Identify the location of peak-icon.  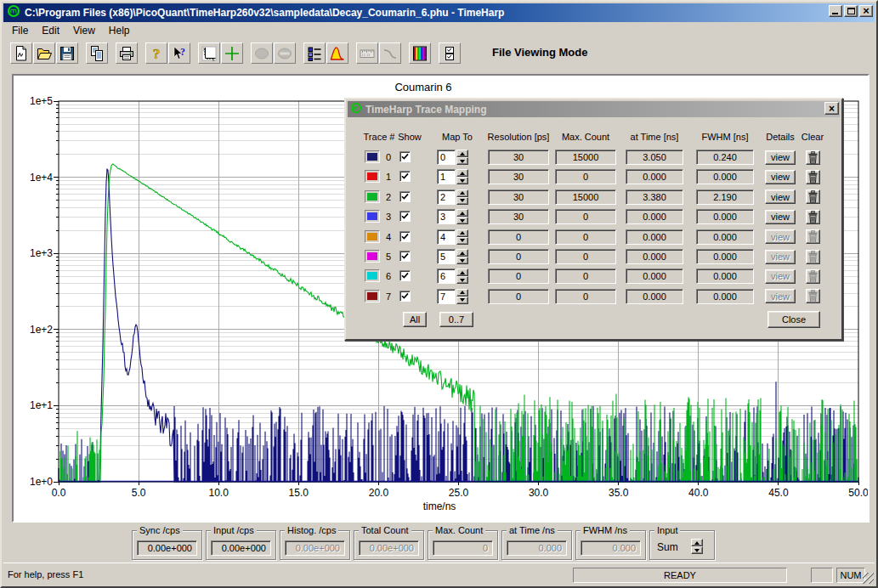
(337, 54).